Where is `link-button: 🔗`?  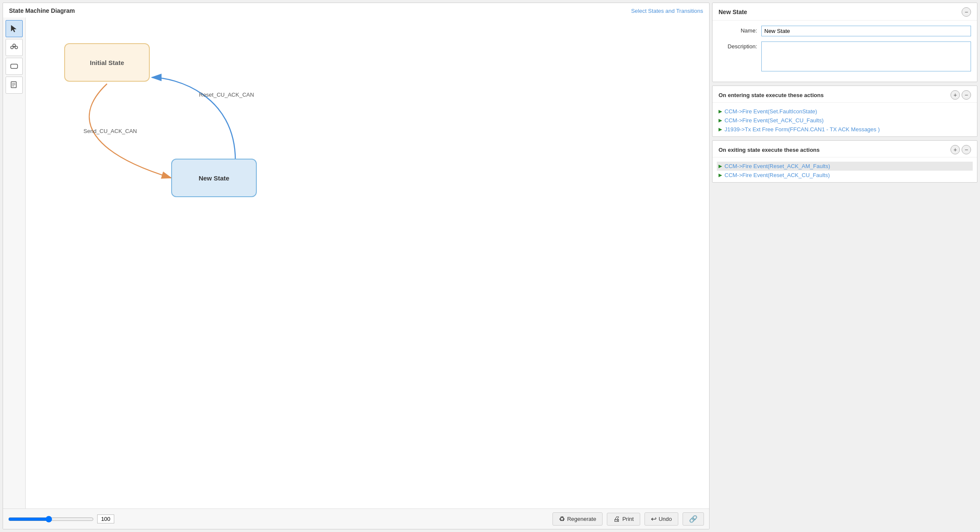 link-button: 🔗 is located at coordinates (693, 519).